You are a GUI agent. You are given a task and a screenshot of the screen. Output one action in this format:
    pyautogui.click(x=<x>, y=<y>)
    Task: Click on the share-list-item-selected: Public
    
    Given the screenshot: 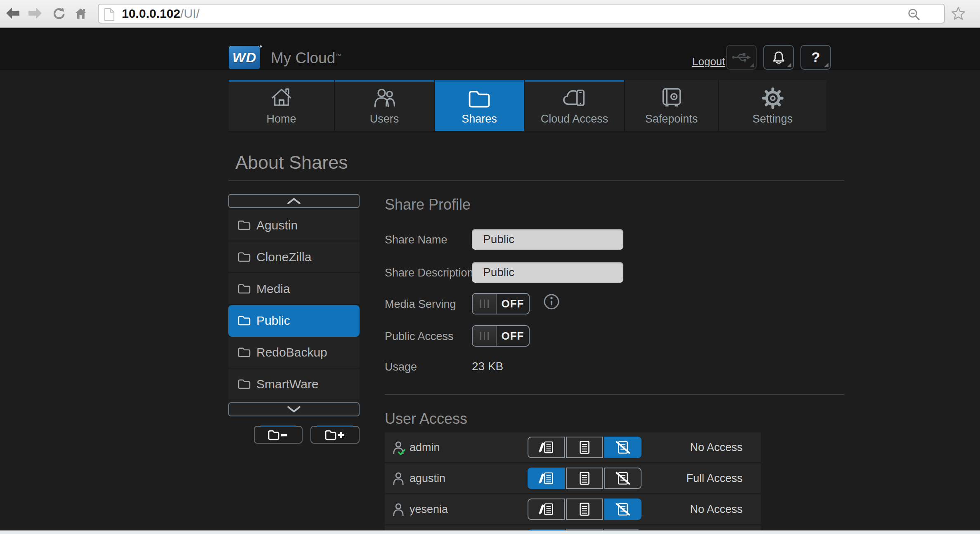 What is the action you would take?
    pyautogui.click(x=294, y=321)
    